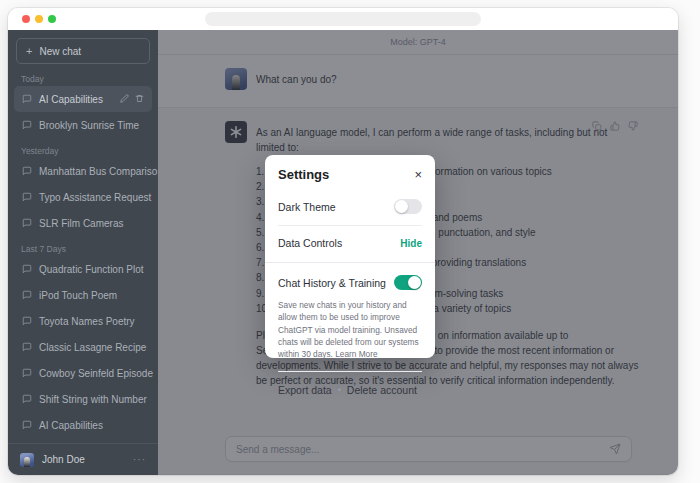  What do you see at coordinates (305, 390) in the screenshot?
I see `export-data-link: Export data` at bounding box center [305, 390].